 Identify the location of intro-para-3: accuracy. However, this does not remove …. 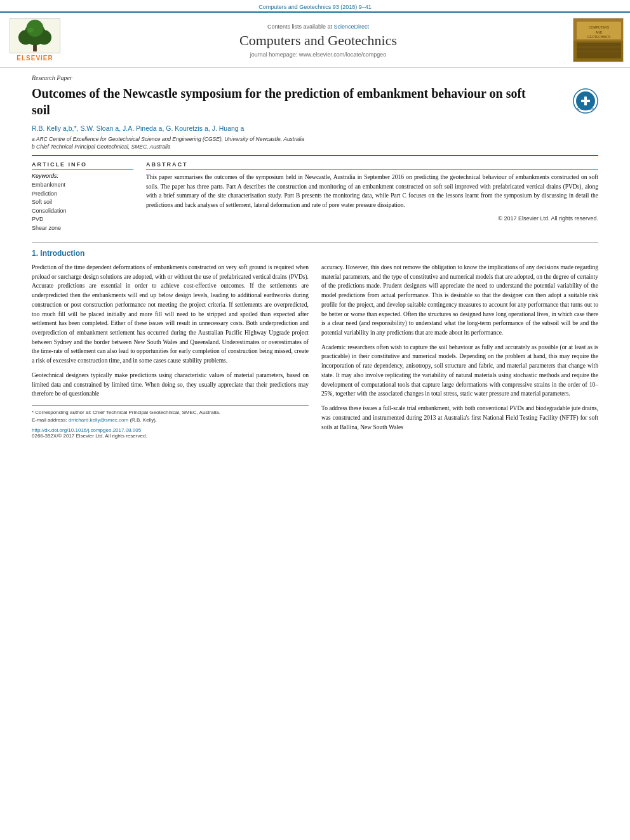
(460, 300).